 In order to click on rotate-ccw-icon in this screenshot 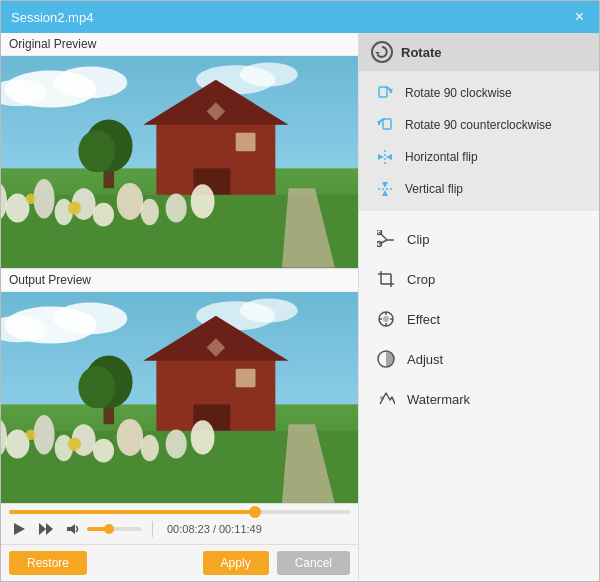, I will do `click(385, 125)`.